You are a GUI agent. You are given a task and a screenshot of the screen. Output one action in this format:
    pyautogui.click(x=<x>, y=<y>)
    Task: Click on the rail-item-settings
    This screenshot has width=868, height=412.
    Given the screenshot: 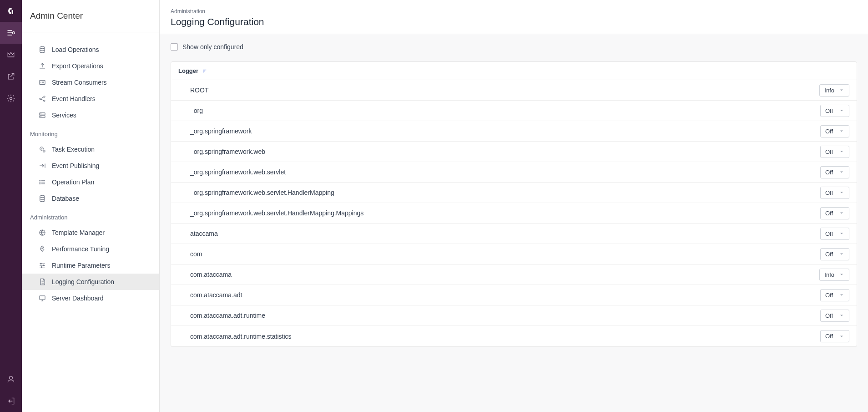 What is the action you would take?
    pyautogui.click(x=11, y=98)
    